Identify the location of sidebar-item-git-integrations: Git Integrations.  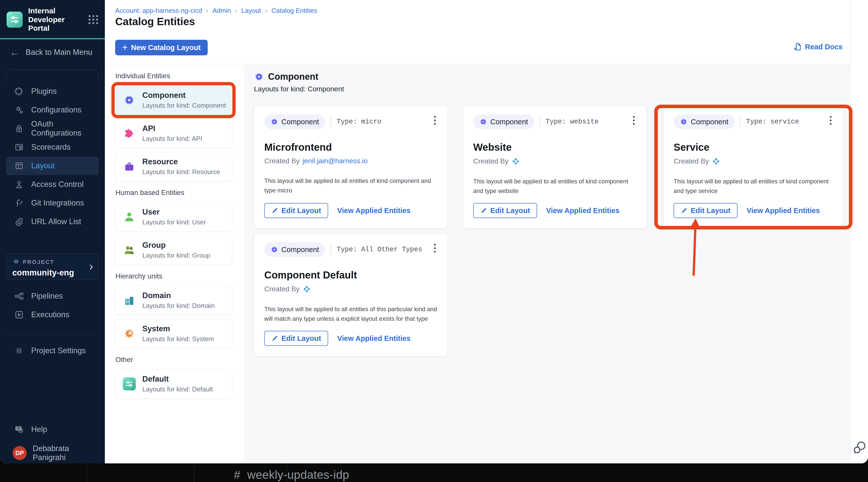
(53, 203).